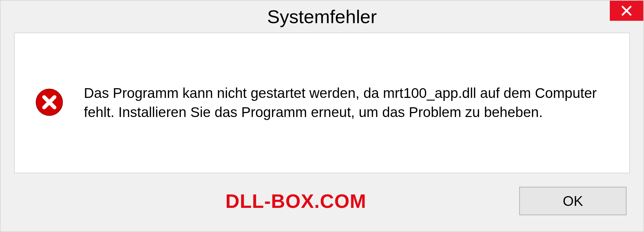  Describe the element at coordinates (627, 11) in the screenshot. I see `close-icon` at that location.